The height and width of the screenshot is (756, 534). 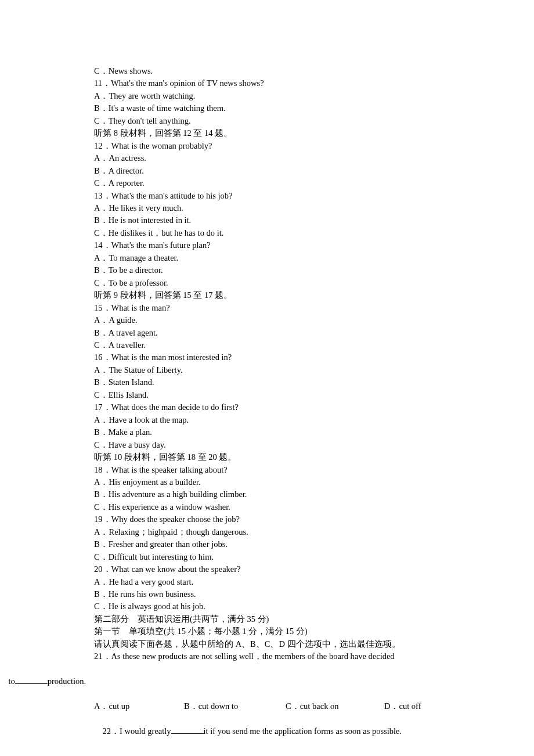 What do you see at coordinates (280, 582) in the screenshot?
I see `option-a: A．He had a very good start.` at bounding box center [280, 582].